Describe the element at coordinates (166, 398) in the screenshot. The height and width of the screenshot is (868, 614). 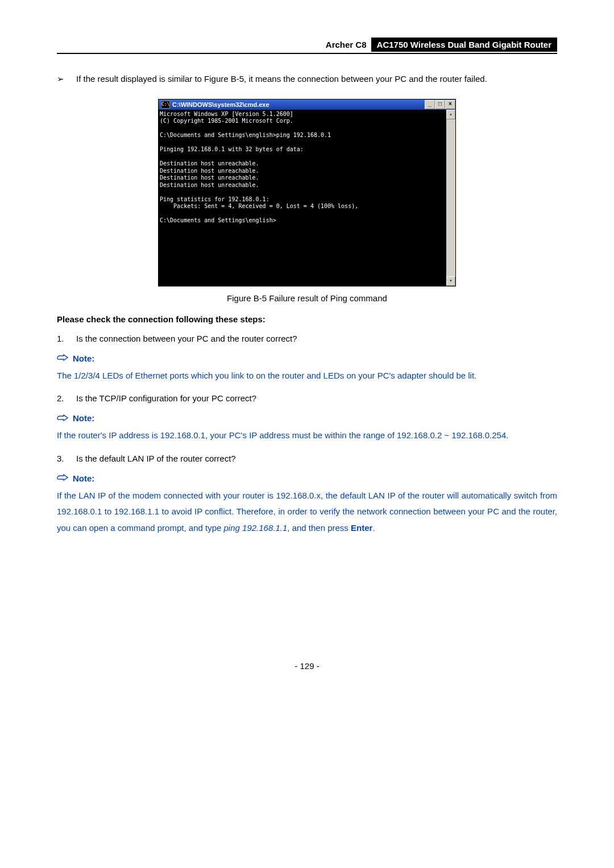
I see `step-text: Is the TCP/IP configuration for your PC …` at that location.